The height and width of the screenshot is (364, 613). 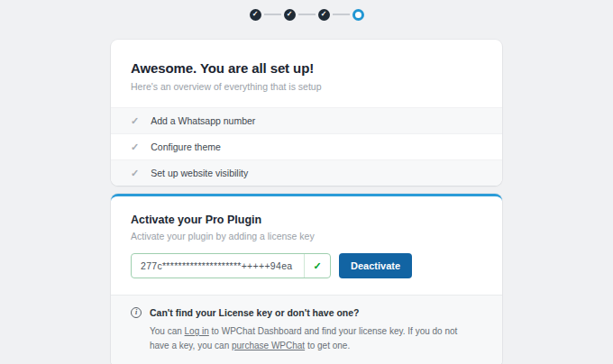 I want to click on setup-stepper: ✓ ✓ ✓, so click(x=306, y=11).